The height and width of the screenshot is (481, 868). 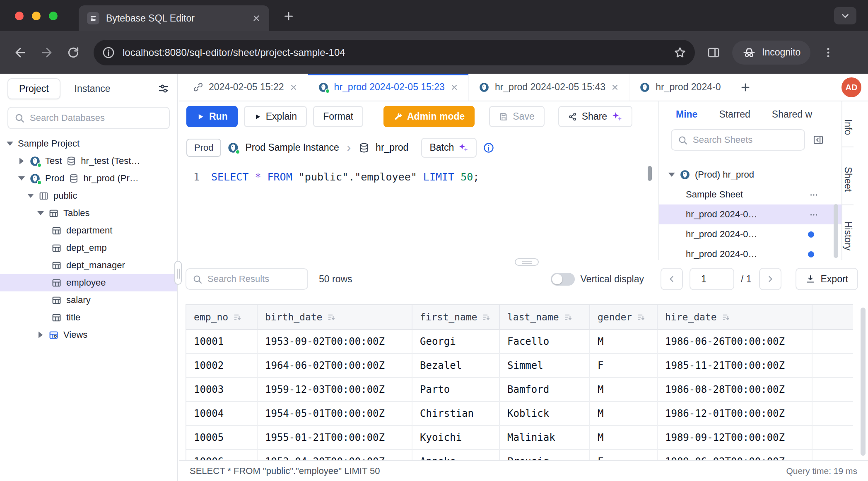 What do you see at coordinates (735, 317) in the screenshot?
I see `column-header-hire-date: hire_date` at bounding box center [735, 317].